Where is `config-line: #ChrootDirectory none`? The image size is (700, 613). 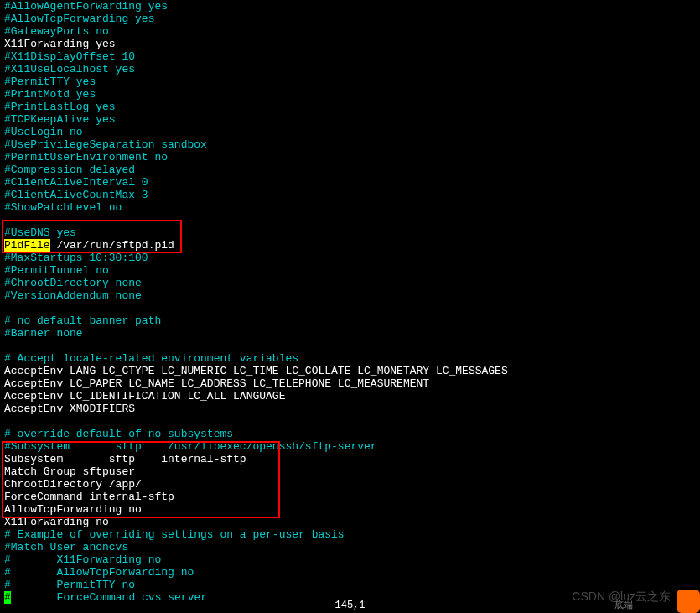 config-line: #ChrootDirectory none is located at coordinates (352, 283).